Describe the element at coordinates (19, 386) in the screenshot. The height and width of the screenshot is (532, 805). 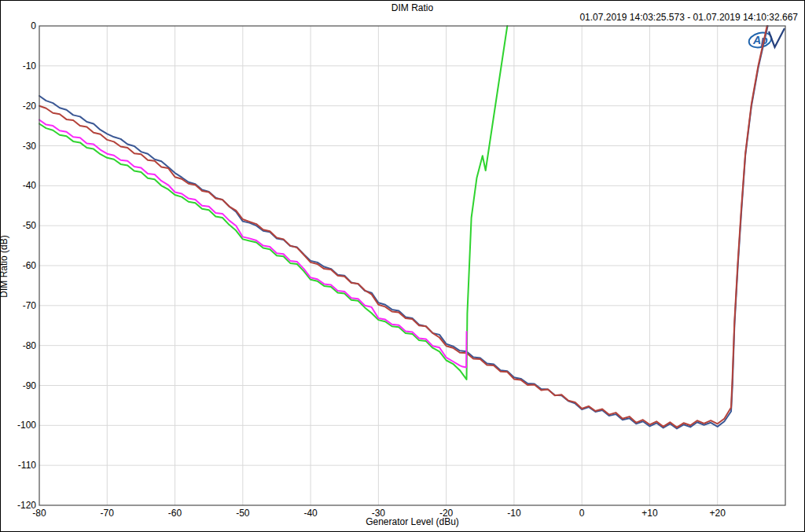
I see `y-tick-label: -90` at that location.